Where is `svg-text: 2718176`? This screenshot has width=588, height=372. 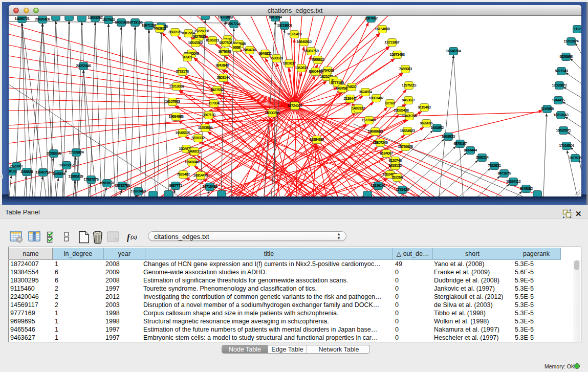
svg-text: 2718176 is located at coordinates (182, 72).